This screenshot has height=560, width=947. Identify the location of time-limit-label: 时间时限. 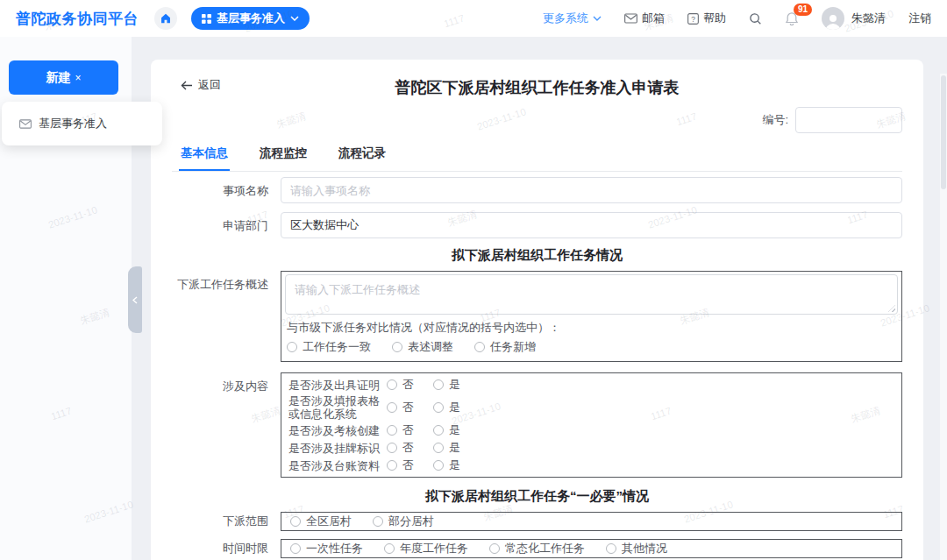
(220, 549).